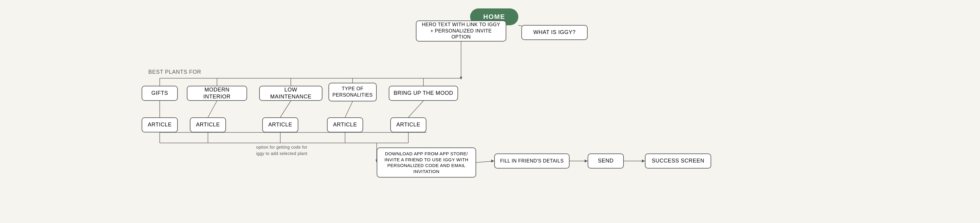  Describe the element at coordinates (461, 31) in the screenshot. I see `hero-text-node: HERO TEXT WITH LINK TO IGGY + PERSONALIZ…` at that location.